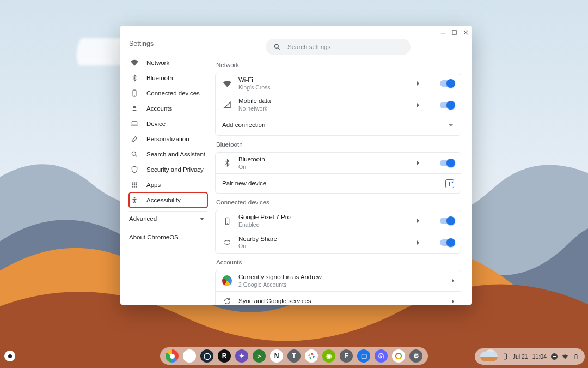 This screenshot has width=588, height=368. Describe the element at coordinates (242, 356) in the screenshot. I see `app-icon-purple: ✦` at that location.